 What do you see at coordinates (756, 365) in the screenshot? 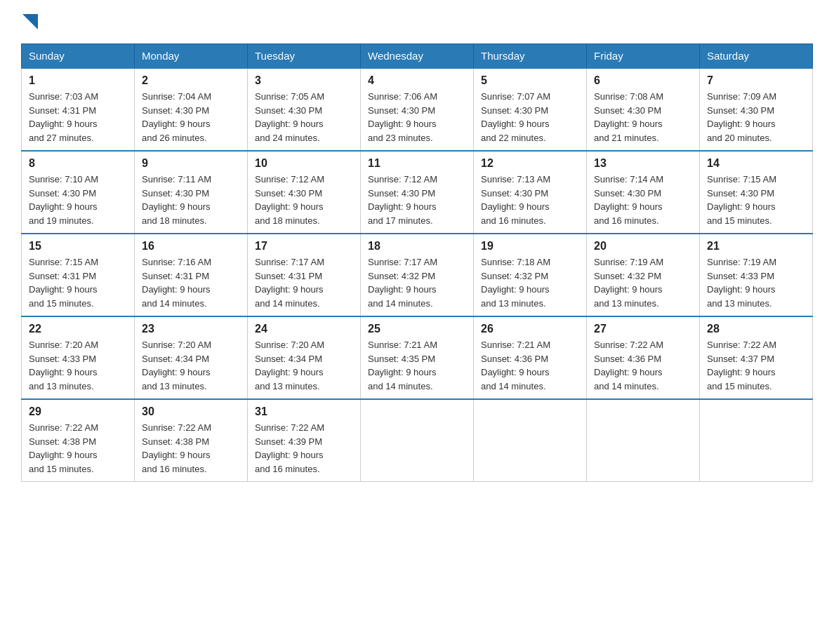
I see `day-info: Sunrise: 7:22 AM Sunset: 4:37 PM Dayligh…` at bounding box center [756, 365].